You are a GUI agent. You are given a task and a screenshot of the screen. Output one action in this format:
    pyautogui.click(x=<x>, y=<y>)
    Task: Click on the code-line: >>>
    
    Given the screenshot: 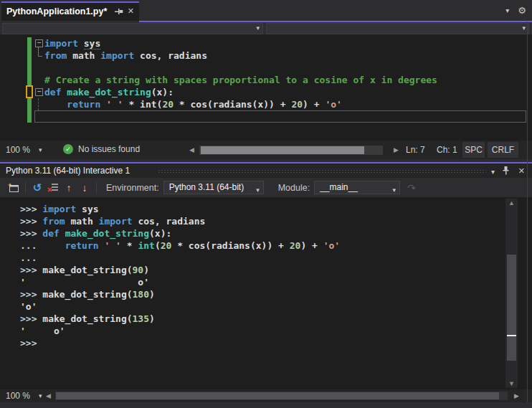 What is the action you would take?
    pyautogui.click(x=276, y=343)
    